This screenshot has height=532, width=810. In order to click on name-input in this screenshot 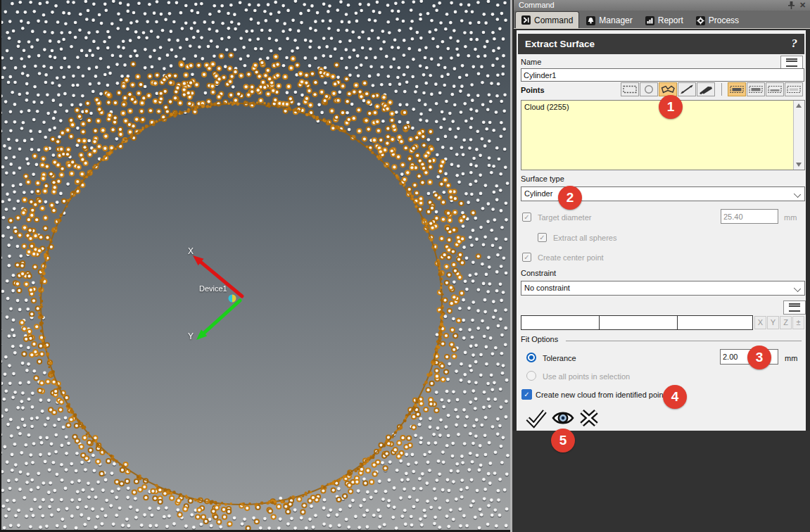, I will do `click(663, 75)`.